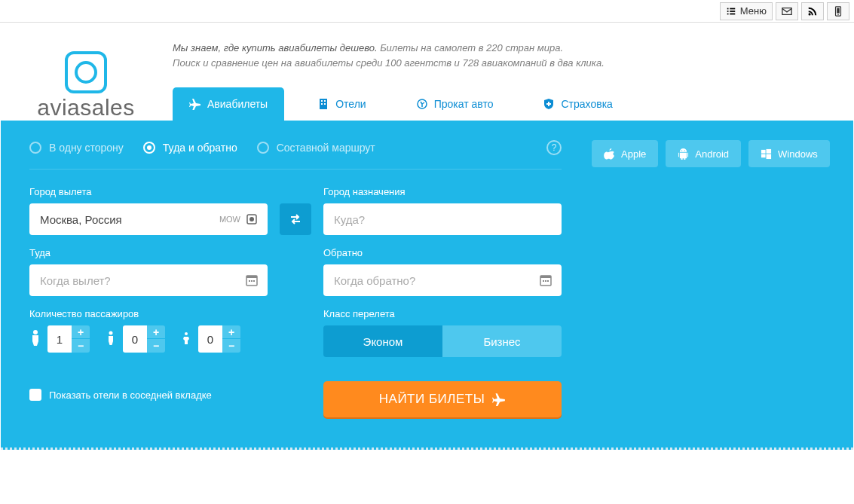 This screenshot has width=854, height=504. I want to click on checkbox-icon, so click(35, 395).